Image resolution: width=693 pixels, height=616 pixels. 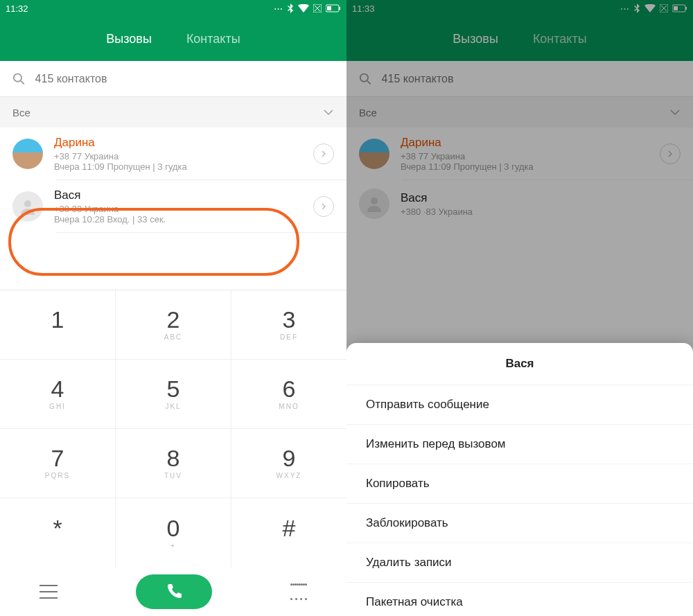 I want to click on call-name: Вася, so click(x=184, y=195).